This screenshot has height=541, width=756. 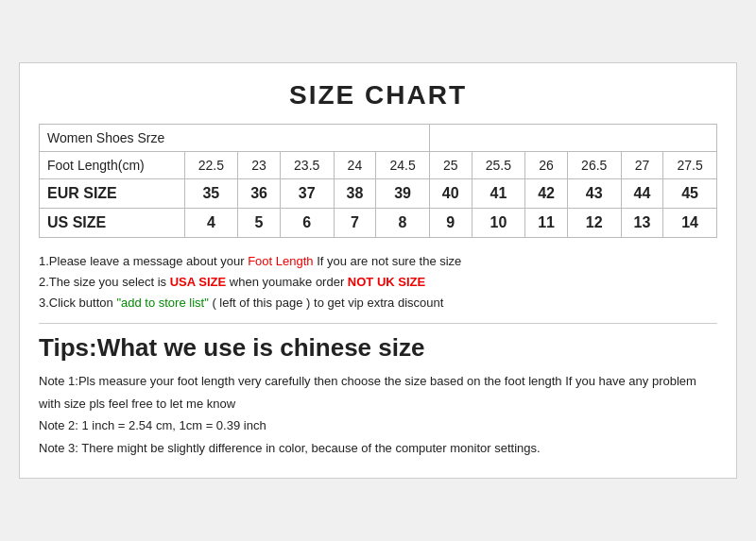 What do you see at coordinates (144, 261) in the screenshot?
I see `note1-prefix: 1.Please leave a message about your` at bounding box center [144, 261].